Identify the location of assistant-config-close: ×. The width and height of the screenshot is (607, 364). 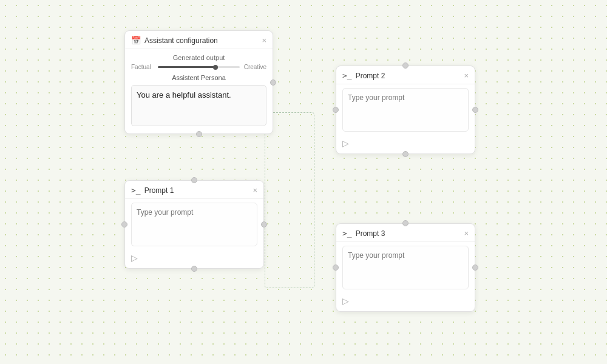
(264, 40).